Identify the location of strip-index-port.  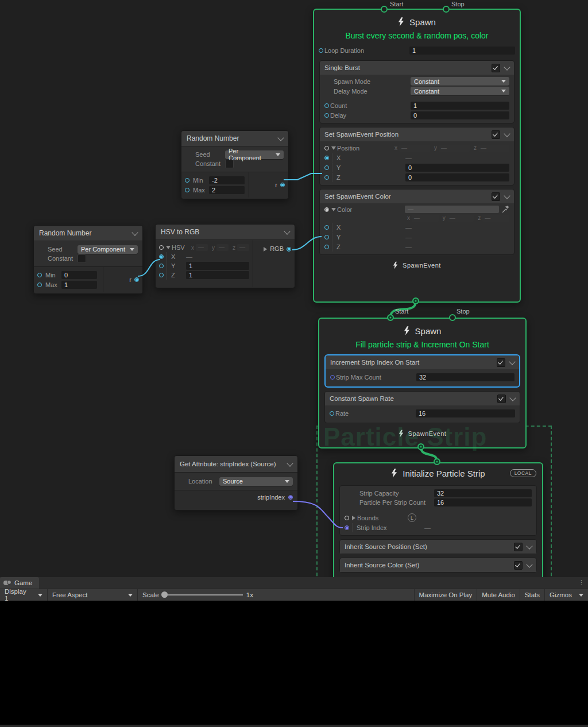
(347, 528).